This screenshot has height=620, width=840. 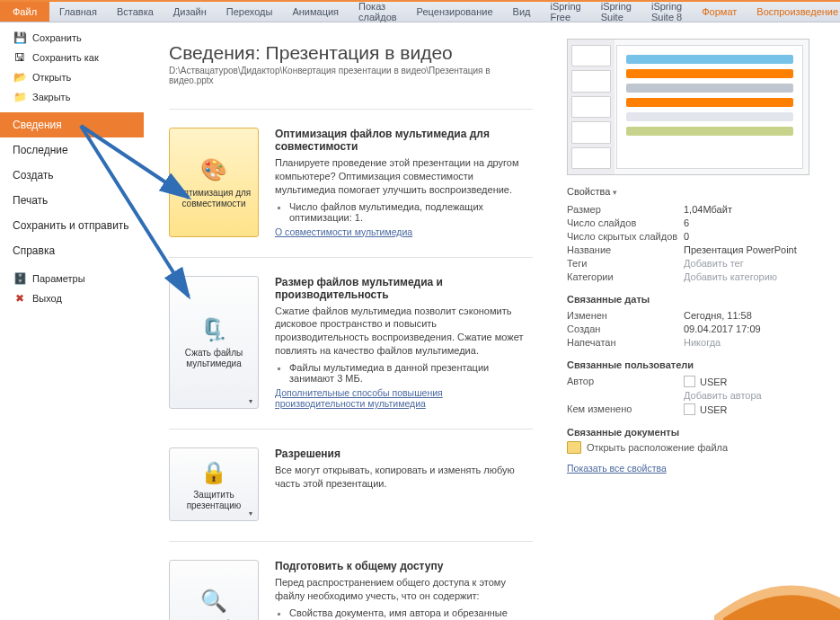 What do you see at coordinates (616, 12) in the screenshot?
I see `tab-ispring-suite: iSpring Suite` at bounding box center [616, 12].